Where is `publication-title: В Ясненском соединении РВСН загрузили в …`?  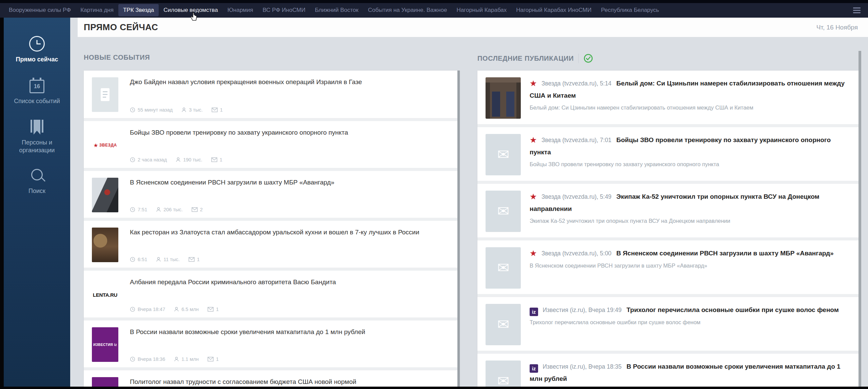
publication-title: В Ясненском соединении РВСН загрузили в … is located at coordinates (725, 253).